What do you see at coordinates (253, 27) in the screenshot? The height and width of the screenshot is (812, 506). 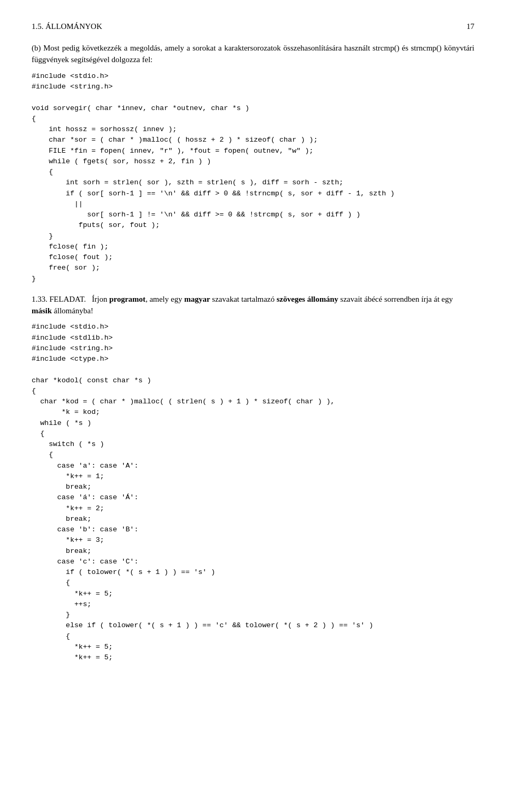 I see `page-header: 1.5. ÁLLOMÁNYOK 17` at bounding box center [253, 27].